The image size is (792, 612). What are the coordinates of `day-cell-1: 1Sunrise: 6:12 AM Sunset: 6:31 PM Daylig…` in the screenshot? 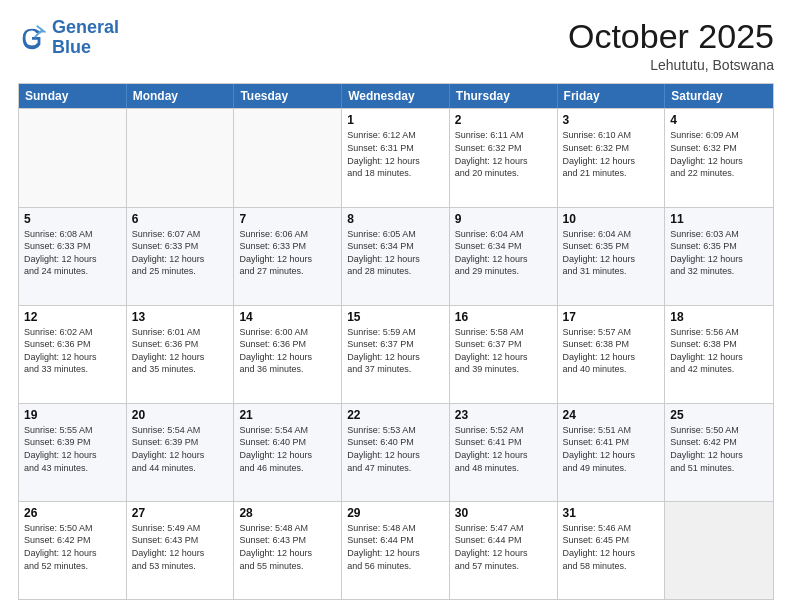 It's located at (396, 158).